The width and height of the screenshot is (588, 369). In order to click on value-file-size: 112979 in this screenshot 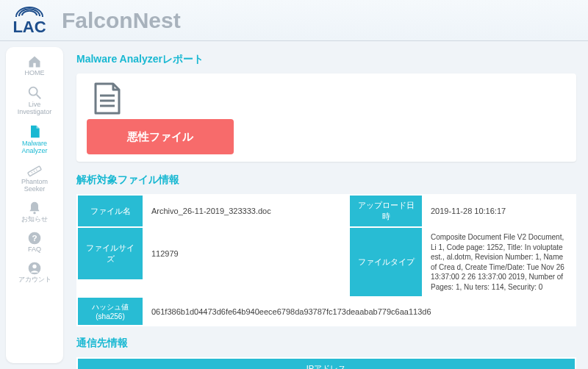, I will do `click(246, 254)`.